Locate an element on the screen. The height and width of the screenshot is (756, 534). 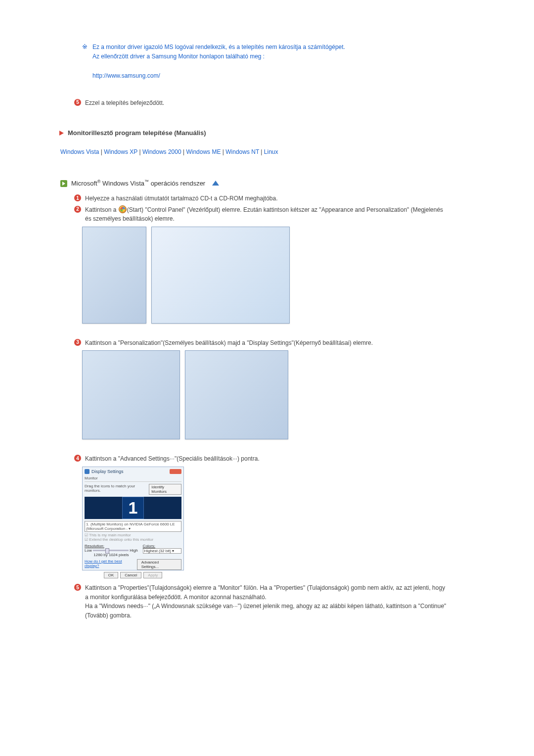
dlg-tab: Monitor is located at coordinates (133, 479).